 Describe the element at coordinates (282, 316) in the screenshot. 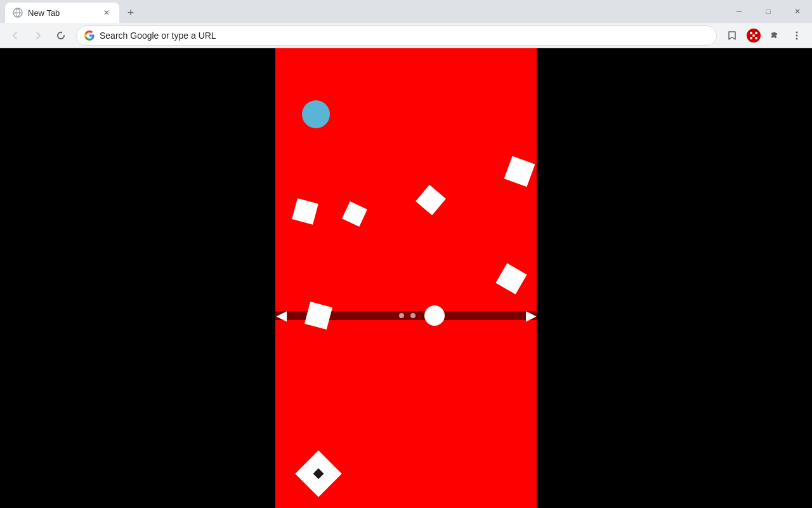

I see `paddle-left-arrow: ◀` at that location.